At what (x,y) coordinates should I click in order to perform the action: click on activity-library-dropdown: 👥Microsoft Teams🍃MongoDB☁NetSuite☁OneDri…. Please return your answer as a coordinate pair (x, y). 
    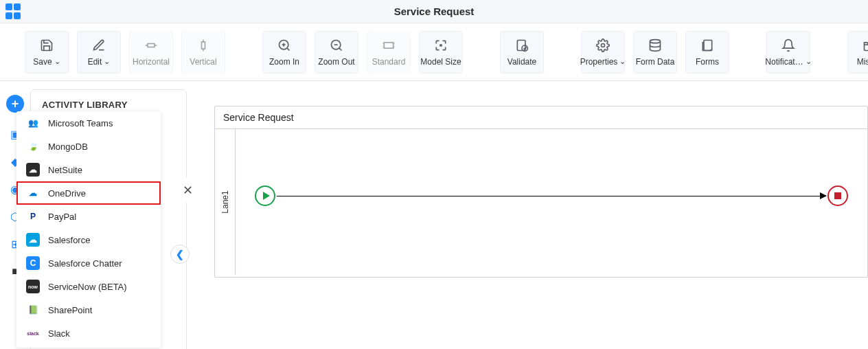
    Looking at the image, I should click on (89, 229).